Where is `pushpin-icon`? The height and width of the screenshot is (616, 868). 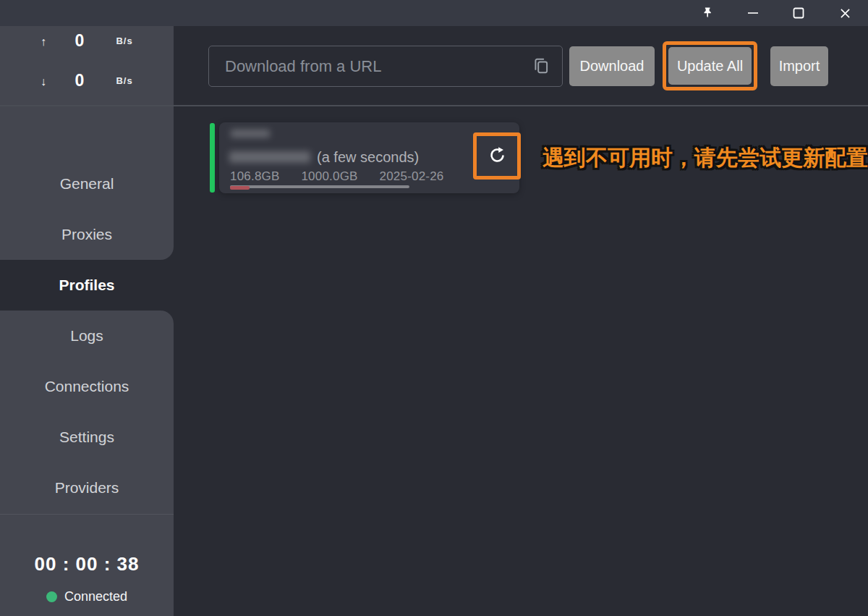 pushpin-icon is located at coordinates (707, 13).